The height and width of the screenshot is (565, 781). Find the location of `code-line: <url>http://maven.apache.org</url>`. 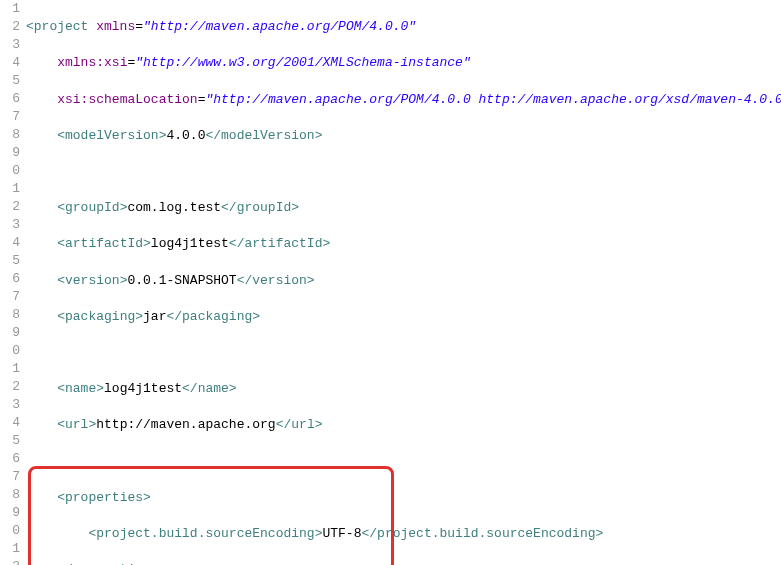

code-line: <url>http://maven.apache.org</url> is located at coordinates (404, 425).